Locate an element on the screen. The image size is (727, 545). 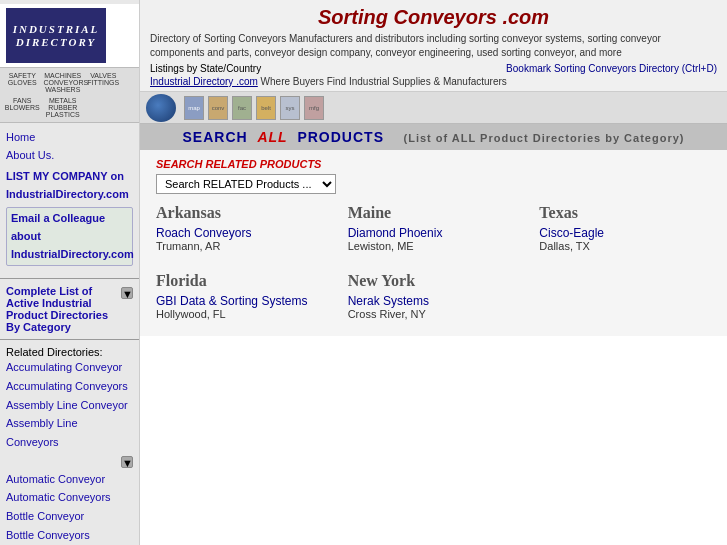
sidebar-img-2: MACHINESCONVEYORSWASHERS is located at coordinates (64, 82).